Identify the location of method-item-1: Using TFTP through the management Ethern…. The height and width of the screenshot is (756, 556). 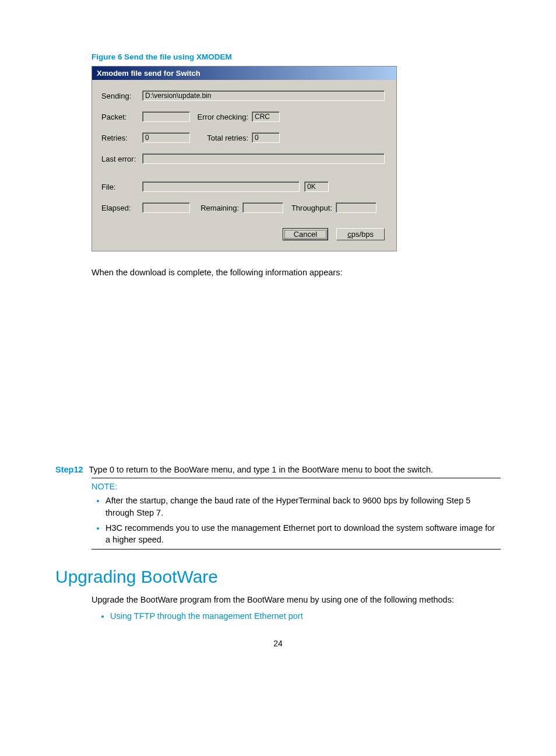
(305, 616).